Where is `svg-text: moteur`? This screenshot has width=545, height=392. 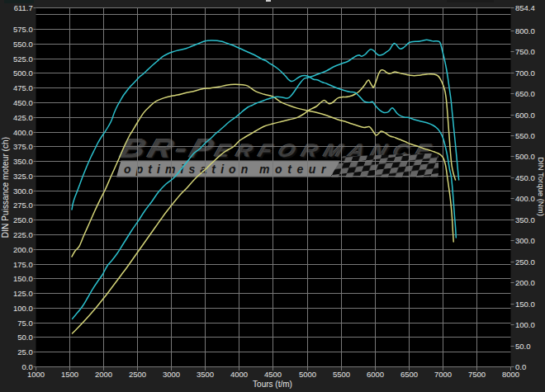
svg-text: moteur is located at coordinates (296, 169).